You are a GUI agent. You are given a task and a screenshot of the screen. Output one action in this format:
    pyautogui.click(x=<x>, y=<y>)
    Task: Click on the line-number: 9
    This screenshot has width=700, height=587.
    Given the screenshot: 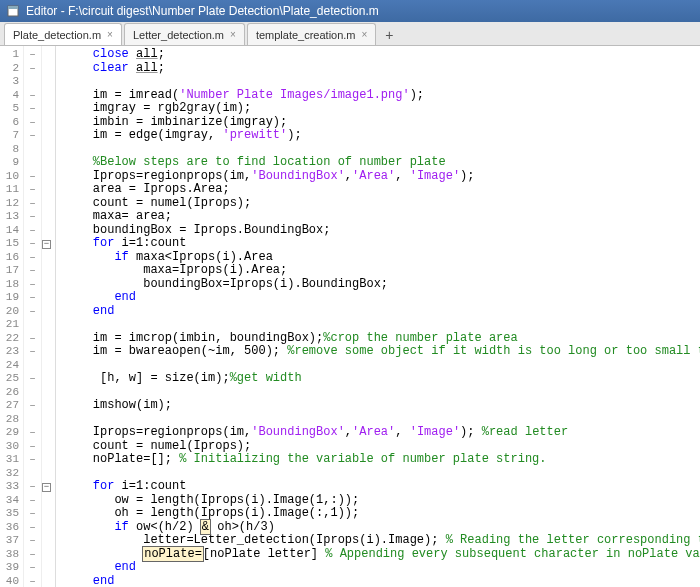 What is the action you would take?
    pyautogui.click(x=10, y=163)
    